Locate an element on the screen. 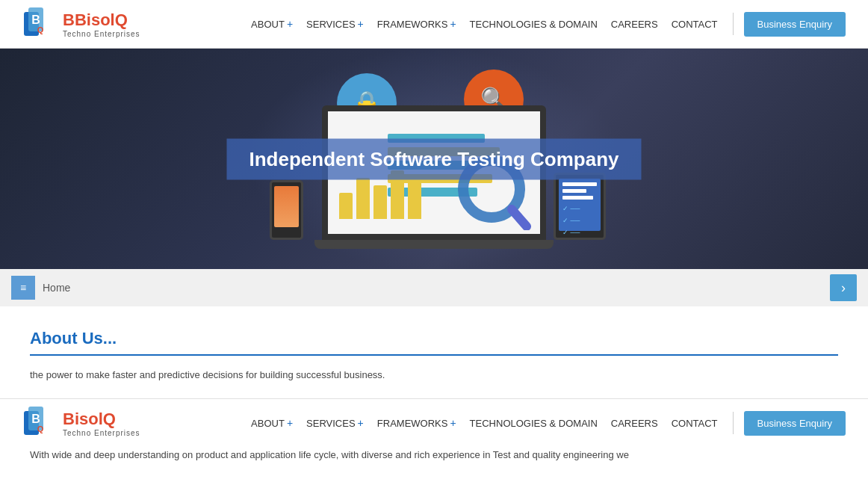 Image resolution: width=868 pixels, height=488 pixels. about-title: About Us... is located at coordinates (434, 342).